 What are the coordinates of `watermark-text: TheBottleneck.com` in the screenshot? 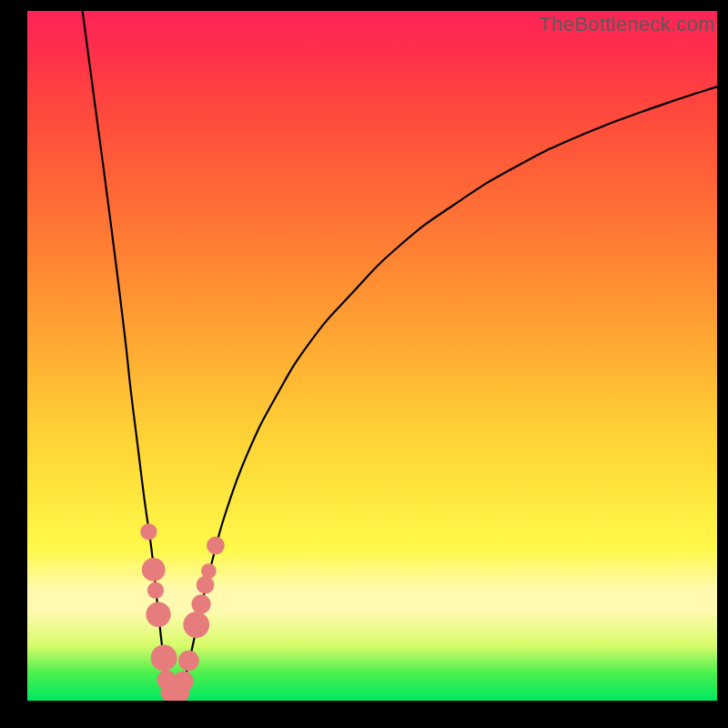 It's located at (628, 25).